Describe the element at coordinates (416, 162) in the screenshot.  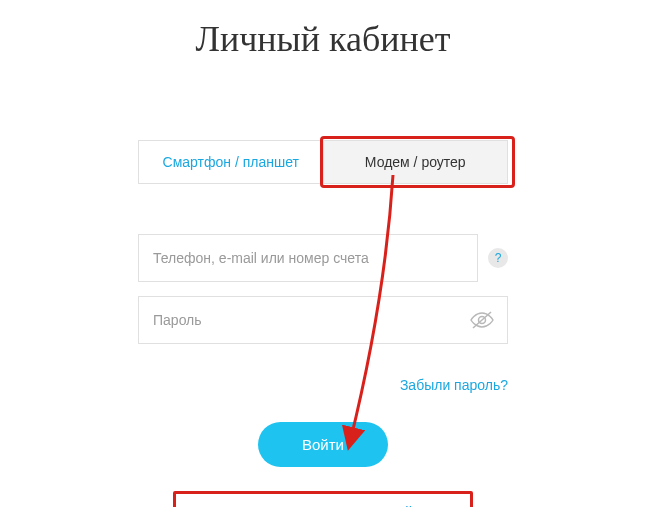
I see `tab-modem: Модем / роутер` at that location.